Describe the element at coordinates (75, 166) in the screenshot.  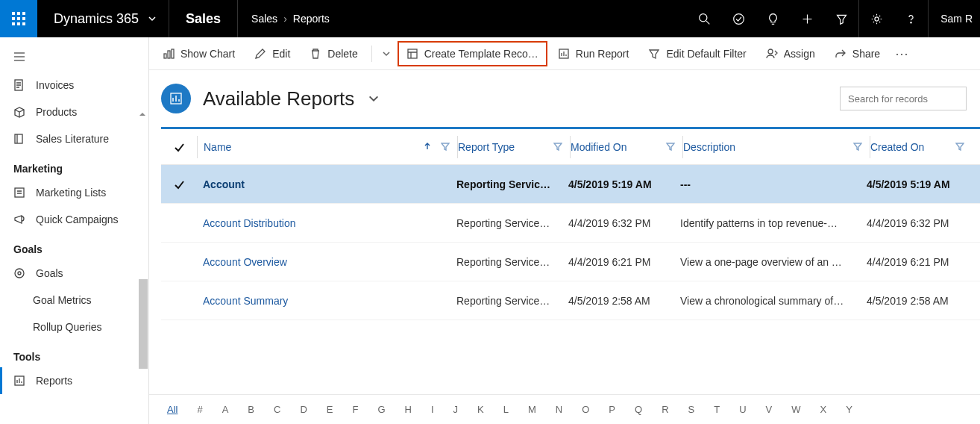
I see `sidebar-group-marketing: Marketing` at that location.